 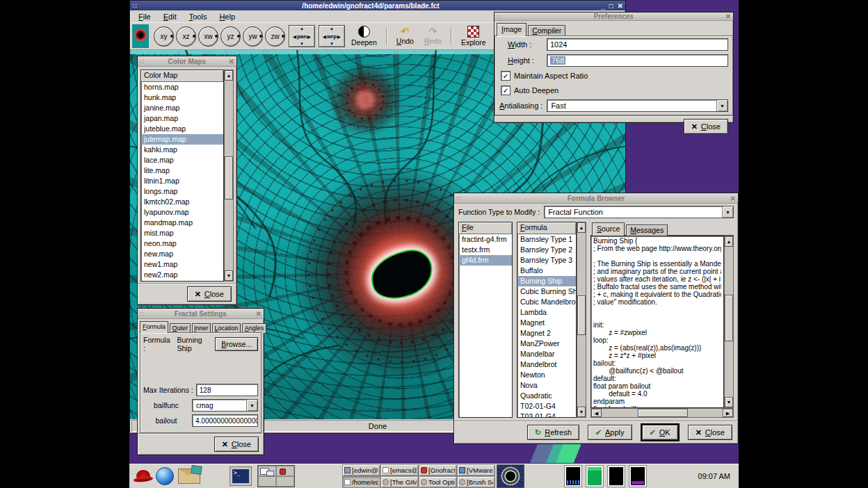 What do you see at coordinates (182, 118) in the screenshot?
I see `color-map-item: japan.map` at bounding box center [182, 118].